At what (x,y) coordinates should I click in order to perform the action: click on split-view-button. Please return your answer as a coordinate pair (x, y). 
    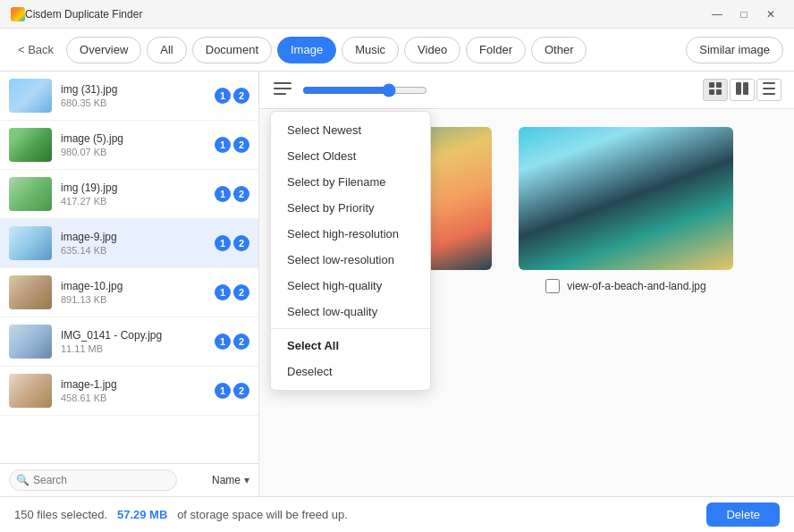
    Looking at the image, I should click on (742, 89).